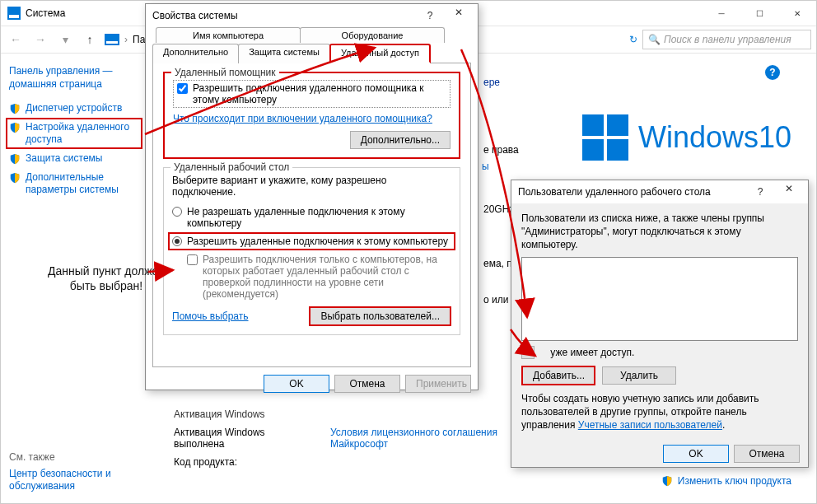 The width and height of the screenshot is (817, 504). What do you see at coordinates (721, 13) in the screenshot?
I see `minimize-button: ─` at bounding box center [721, 13].